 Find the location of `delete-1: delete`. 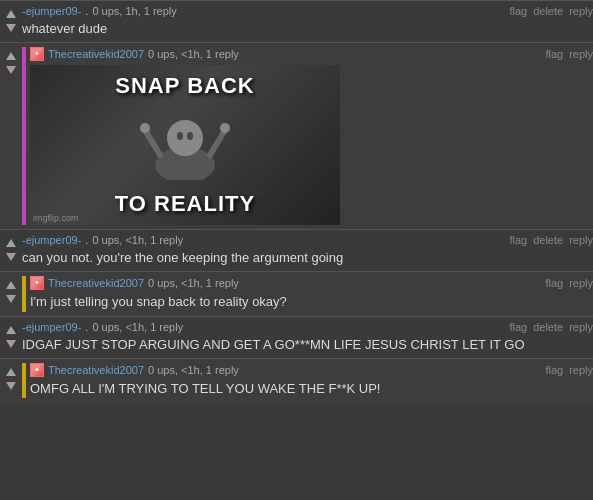

delete-1: delete is located at coordinates (548, 11).